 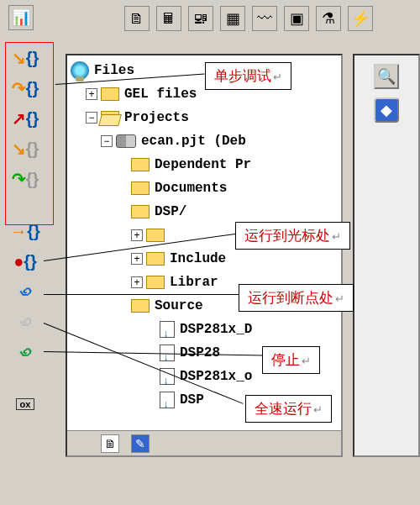 What do you see at coordinates (29, 134) in the screenshot?
I see `highlight-step-group` at bounding box center [29, 134].